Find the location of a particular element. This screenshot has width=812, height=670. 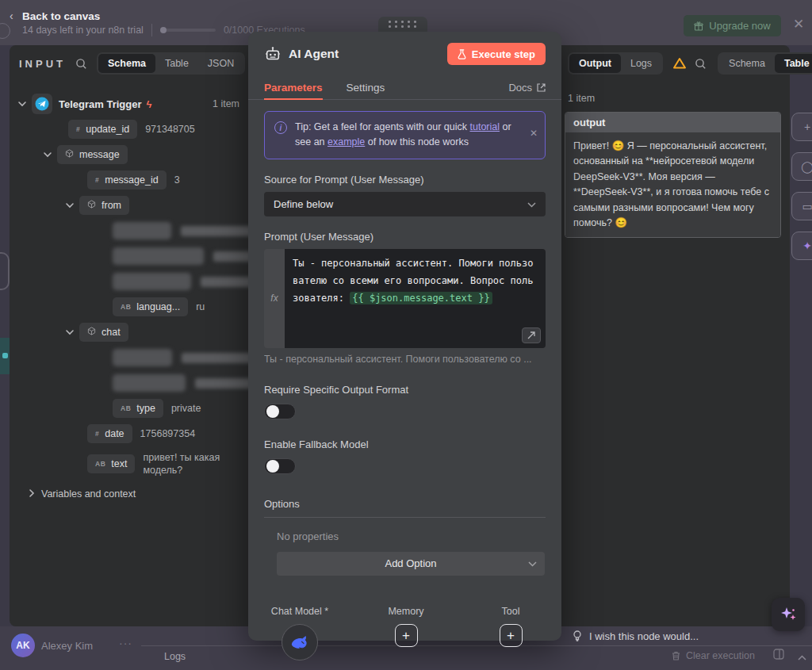

tree-row-languag: ABlanguag...ru is located at coordinates (131, 307).